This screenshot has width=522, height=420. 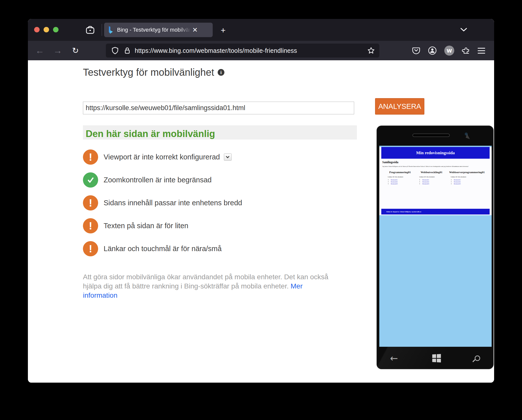 I want to click on pocket-icon, so click(x=416, y=51).